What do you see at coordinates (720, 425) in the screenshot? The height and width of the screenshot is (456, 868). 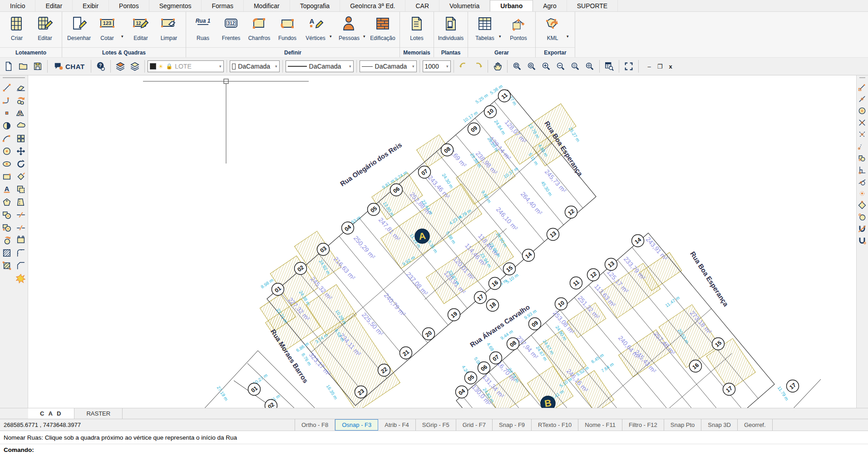 I see `status-toggle-snap-3d: Snap 3D` at bounding box center [720, 425].